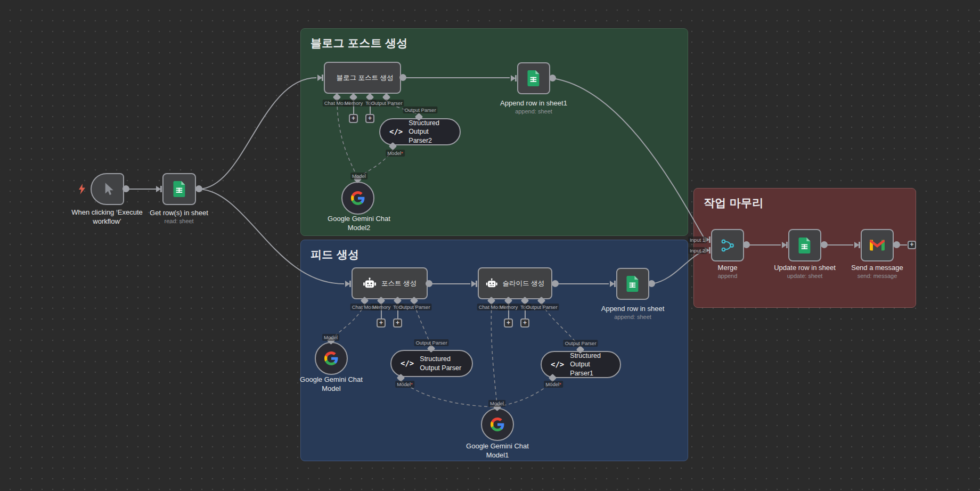 Image resolution: width=980 pixels, height=491 pixels. What do you see at coordinates (82, 189) in the screenshot?
I see `execute-bolt-icon` at bounding box center [82, 189].